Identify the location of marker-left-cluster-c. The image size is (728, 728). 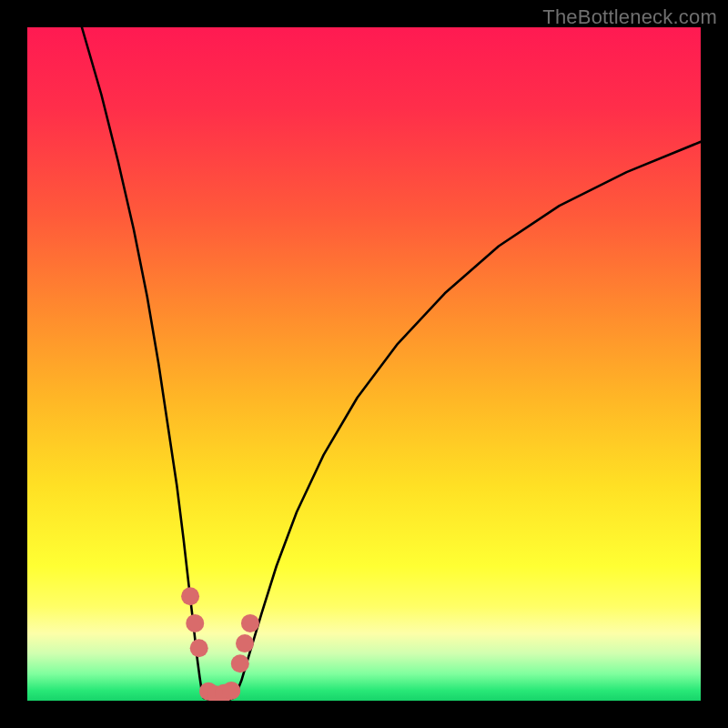
(199, 648).